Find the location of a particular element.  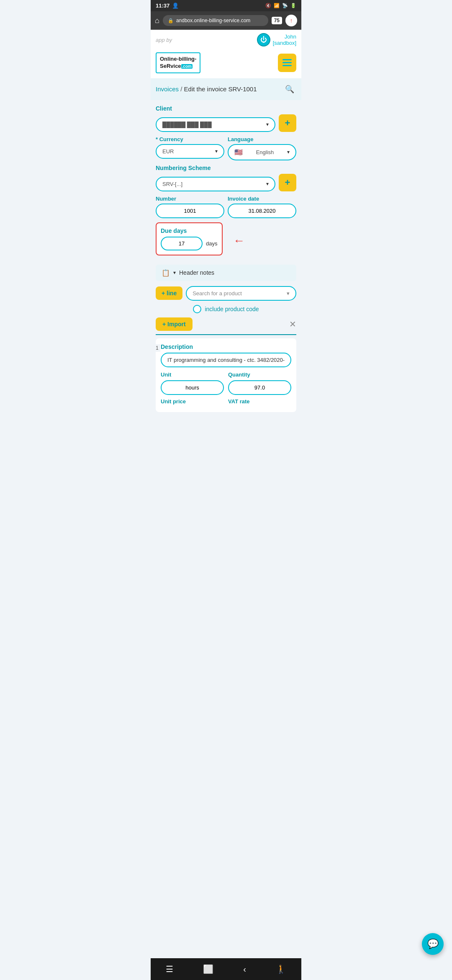

product-search-select: Search for a product ▾ is located at coordinates (241, 293).